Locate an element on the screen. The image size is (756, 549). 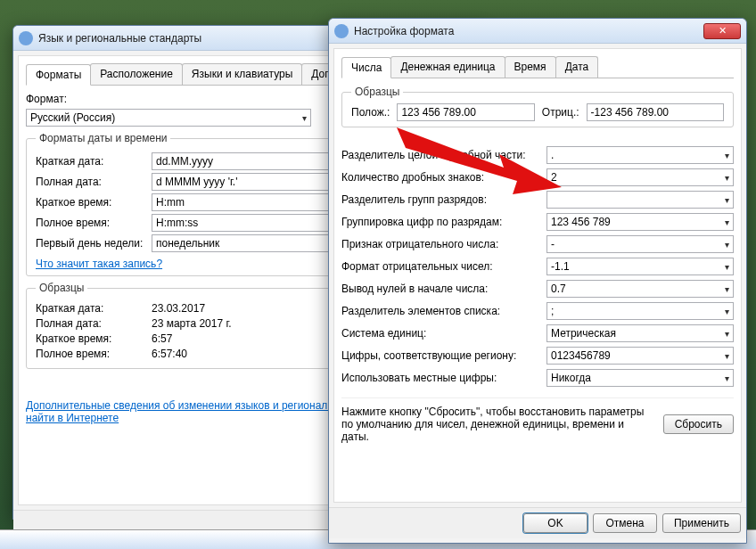
native-digits-combo: Никогда is located at coordinates (640, 378).